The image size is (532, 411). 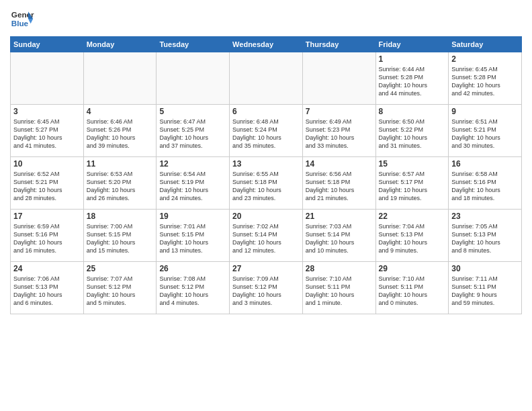 I want to click on day-cell: 13Sunrise: 6:55 AM Sunset: 5:18 PM Dayli…, so click(x=266, y=183).